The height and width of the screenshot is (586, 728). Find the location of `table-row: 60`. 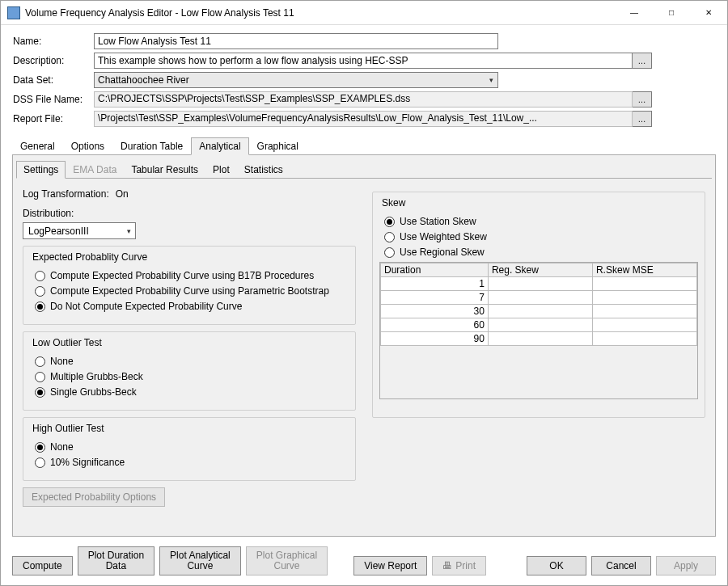

table-row: 60 is located at coordinates (539, 325).